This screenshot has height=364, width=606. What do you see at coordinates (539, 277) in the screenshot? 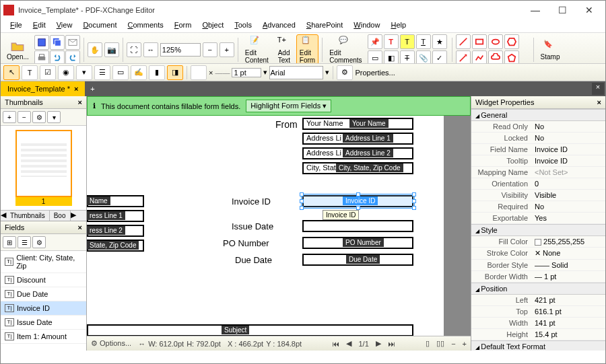
I see `prop-border-width: Border Width— 1 pt` at bounding box center [539, 277].